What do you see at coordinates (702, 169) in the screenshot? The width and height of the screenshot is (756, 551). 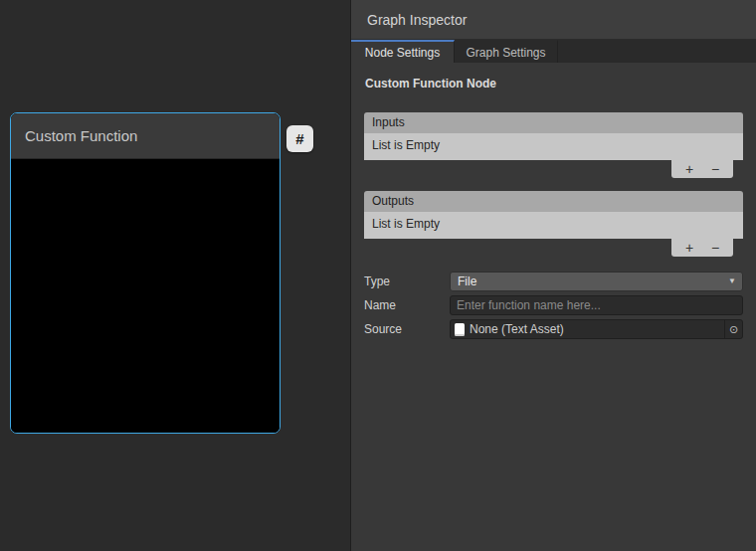 I see `inputs-list-footer: + −` at bounding box center [702, 169].